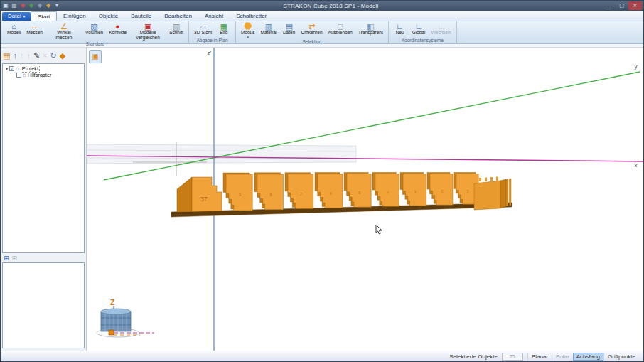 The image size is (644, 362). I want to click on options-icon: ◆, so click(48, 6).